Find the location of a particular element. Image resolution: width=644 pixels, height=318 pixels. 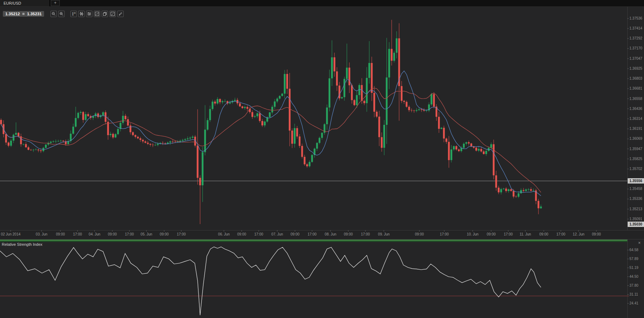

rsi-axis-label: 51.19 is located at coordinates (634, 267).